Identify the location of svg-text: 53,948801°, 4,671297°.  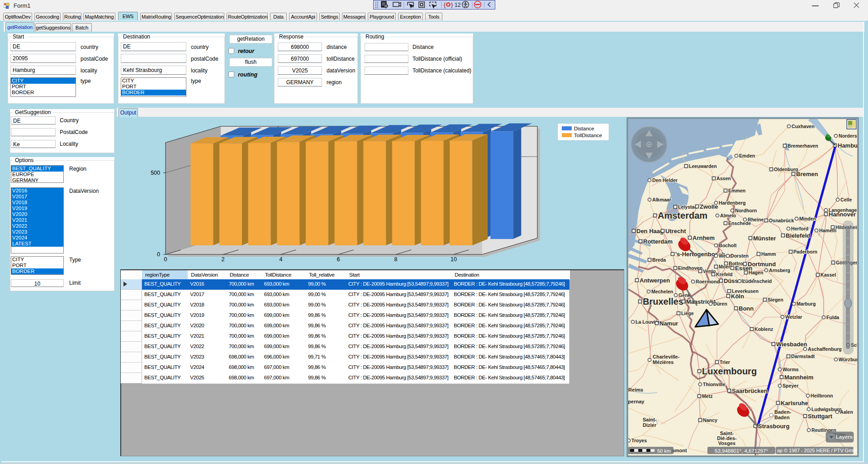
(741, 451).